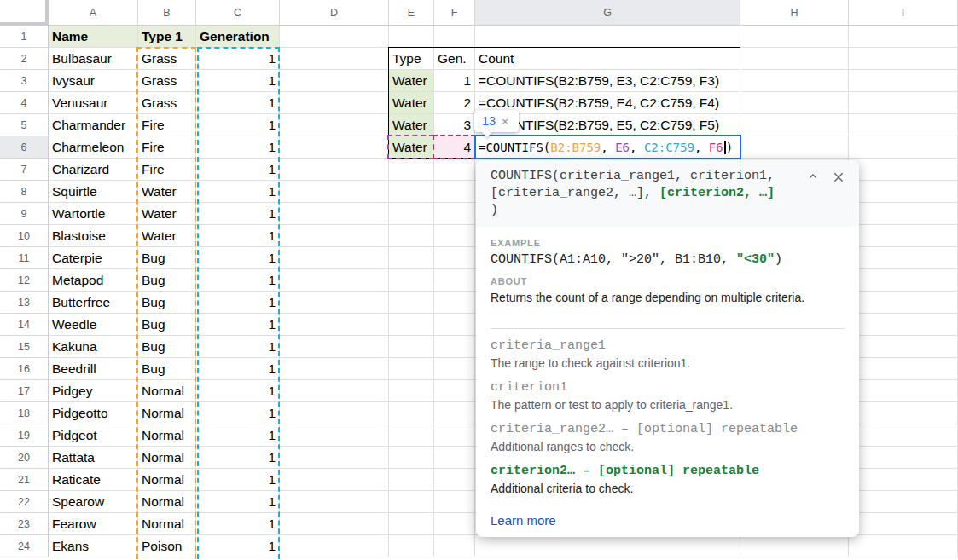 The image size is (958, 560). What do you see at coordinates (24, 458) in the screenshot?
I see `row-header-20: 20` at bounding box center [24, 458].